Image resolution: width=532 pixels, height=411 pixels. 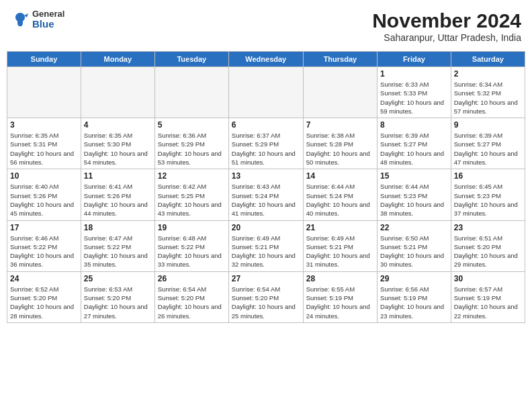 What do you see at coordinates (44, 125) in the screenshot?
I see `day-number: 3` at bounding box center [44, 125].